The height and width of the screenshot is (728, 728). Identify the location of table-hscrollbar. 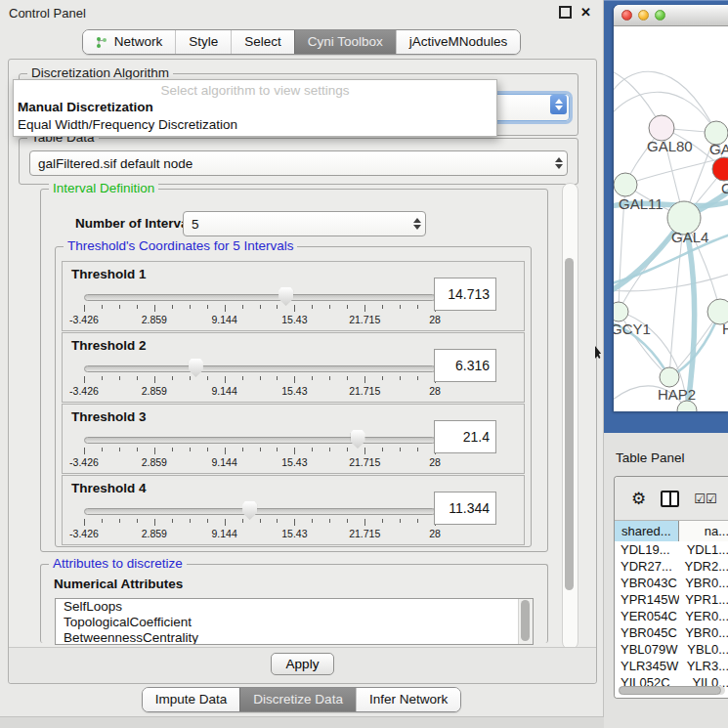
(672, 690).